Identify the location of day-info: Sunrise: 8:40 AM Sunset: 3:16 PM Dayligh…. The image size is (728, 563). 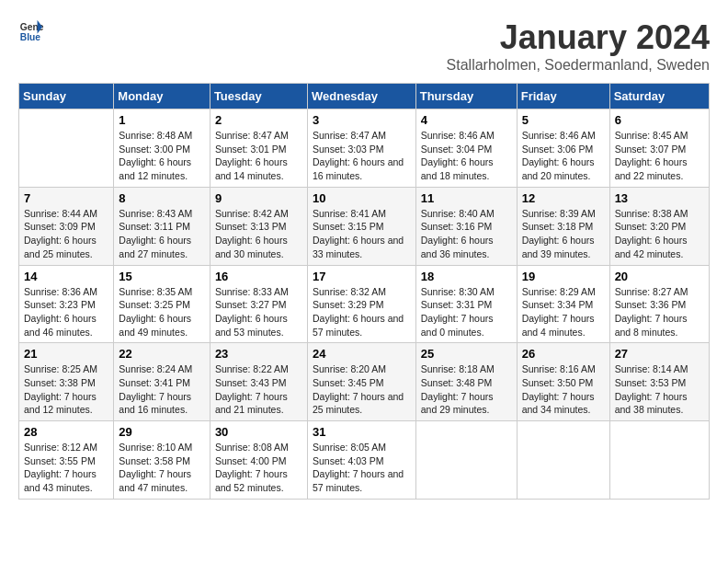
(467, 234).